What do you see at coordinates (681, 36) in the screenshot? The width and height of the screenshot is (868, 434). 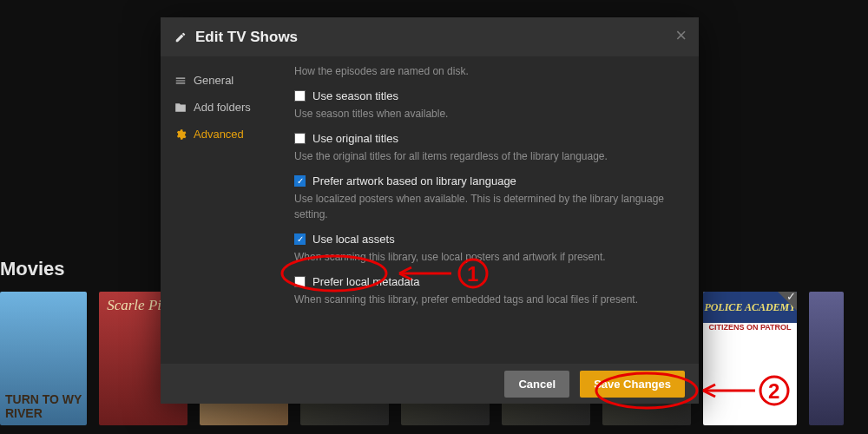 I see `close-icon: ×` at bounding box center [681, 36].